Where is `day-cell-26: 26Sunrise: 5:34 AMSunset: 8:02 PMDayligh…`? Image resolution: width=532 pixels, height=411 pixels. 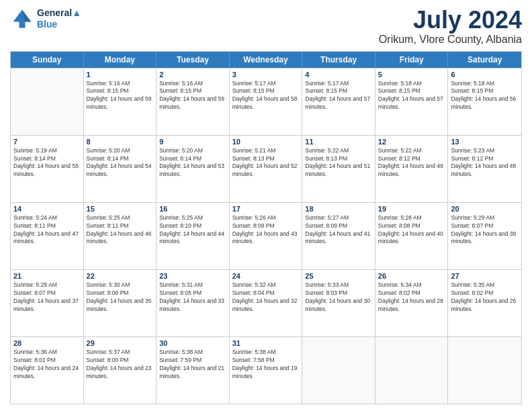
day-cell-26: 26Sunrise: 5:34 AMSunset: 8:02 PMDayligh… is located at coordinates (412, 304).